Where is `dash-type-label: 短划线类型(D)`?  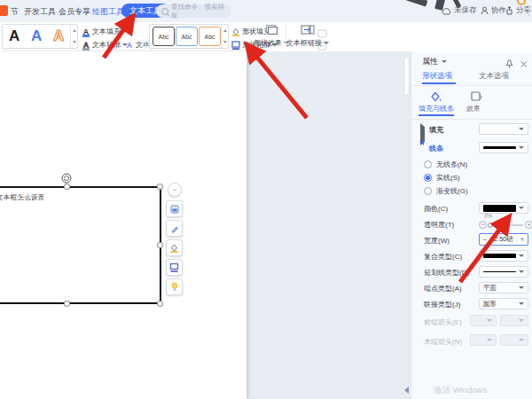
dash-type-label: 短划线类型(D) is located at coordinates (447, 273).